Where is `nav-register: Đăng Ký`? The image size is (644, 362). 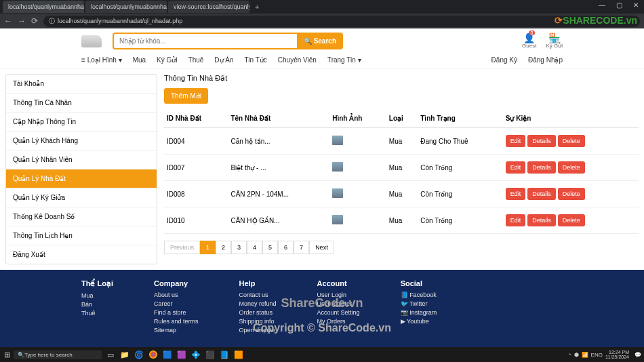
nav-register: Đăng Ký is located at coordinates (504, 60).